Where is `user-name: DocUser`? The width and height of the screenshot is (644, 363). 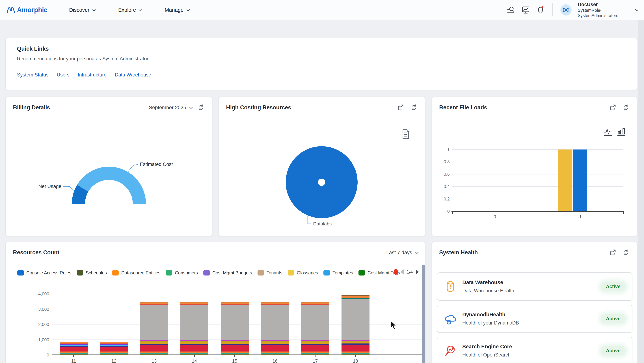
user-name: DocUser is located at coordinates (598, 5).